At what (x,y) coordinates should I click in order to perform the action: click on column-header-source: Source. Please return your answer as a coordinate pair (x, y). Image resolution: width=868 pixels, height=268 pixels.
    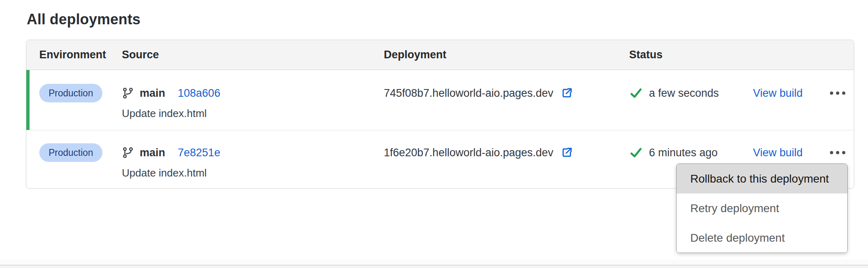
    Looking at the image, I should click on (253, 55).